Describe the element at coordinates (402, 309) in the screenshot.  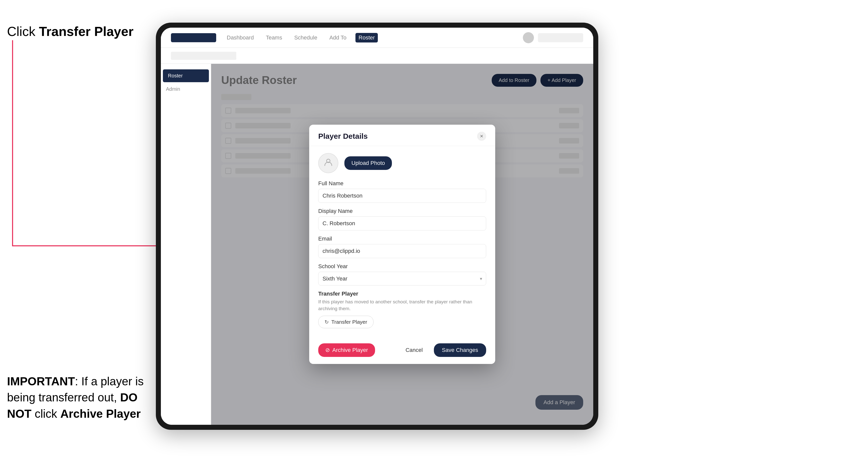
I see `transfer-section: Transfer Player If this player has moved…` at that location.